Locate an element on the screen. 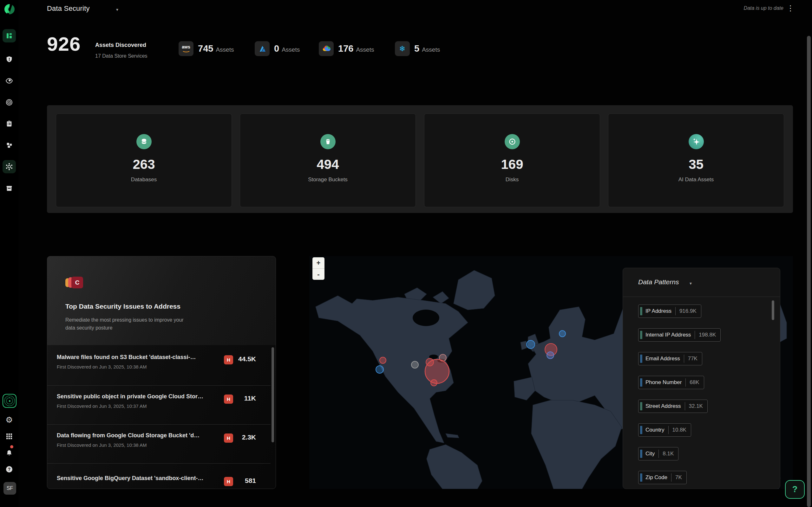 The height and width of the screenshot is (507, 812). disks-count: 169 is located at coordinates (512, 164).